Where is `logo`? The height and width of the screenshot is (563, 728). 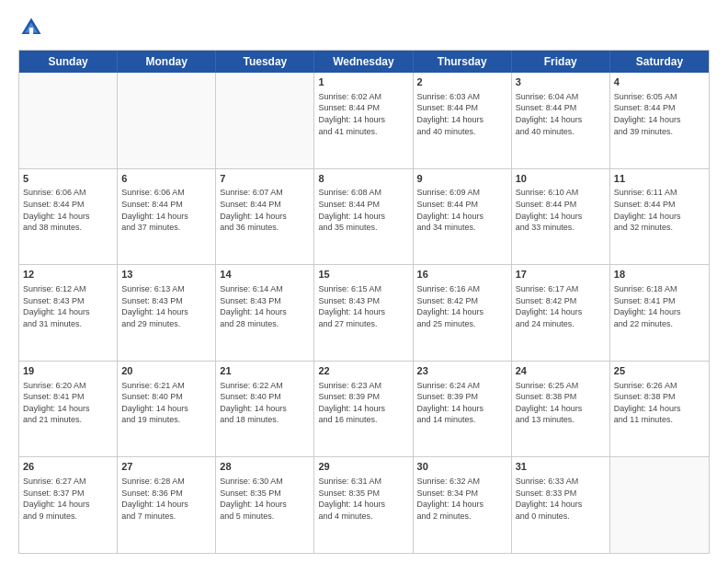 logo is located at coordinates (33, 28).